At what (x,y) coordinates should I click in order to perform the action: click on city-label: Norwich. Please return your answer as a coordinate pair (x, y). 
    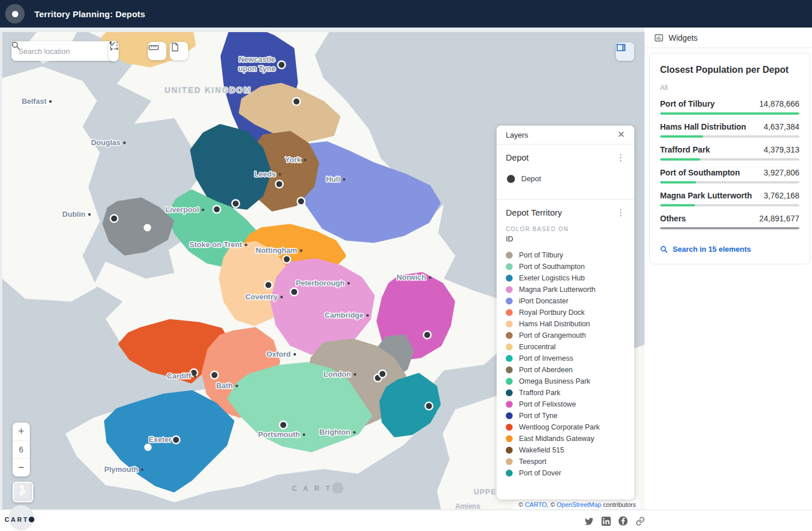
    Looking at the image, I should click on (412, 278).